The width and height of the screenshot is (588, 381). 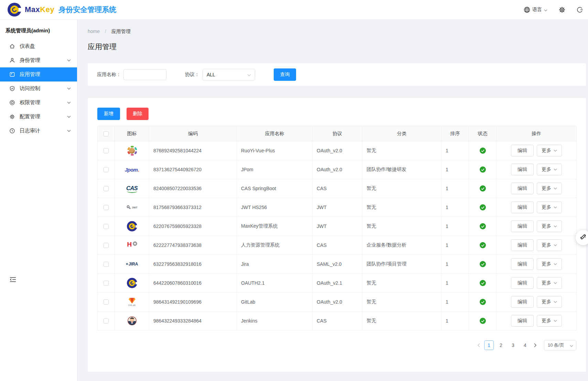 I want to click on status-enabled-icon, so click(x=483, y=283).